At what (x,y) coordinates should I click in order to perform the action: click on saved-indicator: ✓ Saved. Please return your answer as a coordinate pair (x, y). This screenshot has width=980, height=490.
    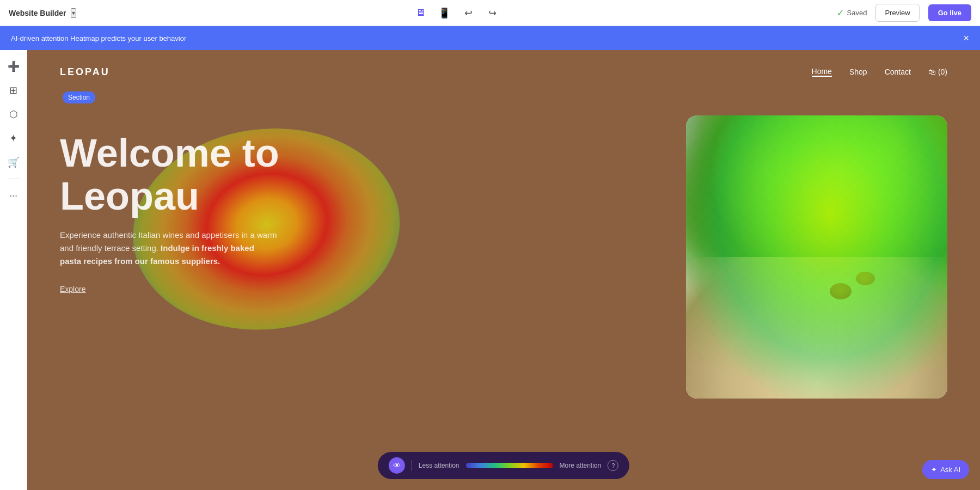
    Looking at the image, I should click on (852, 13).